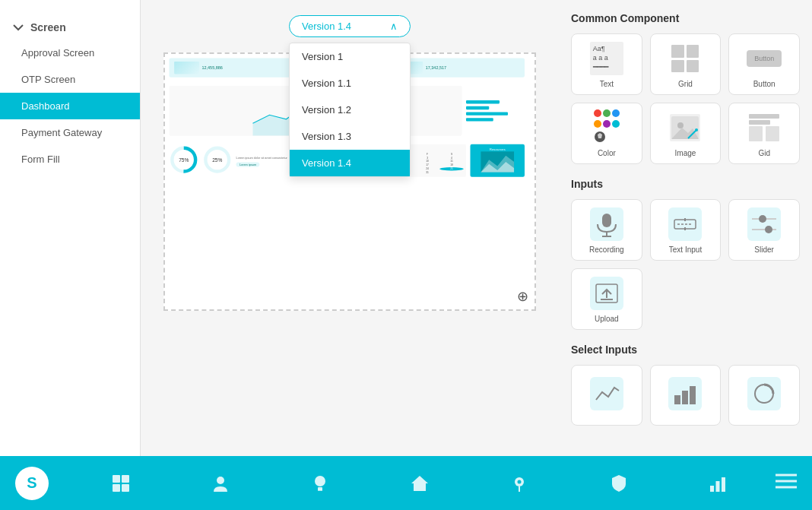  I want to click on grid-icon, so click(685, 59).